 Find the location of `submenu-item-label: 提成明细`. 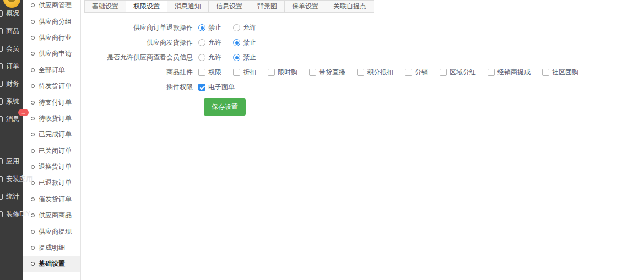

submenu-item-label: 提成明细 is located at coordinates (52, 248).